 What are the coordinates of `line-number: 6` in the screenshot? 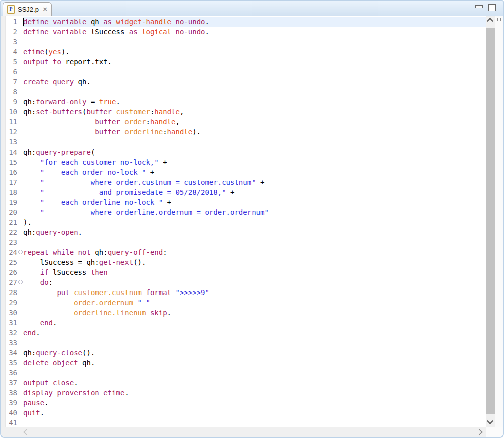 It's located at (11, 72).